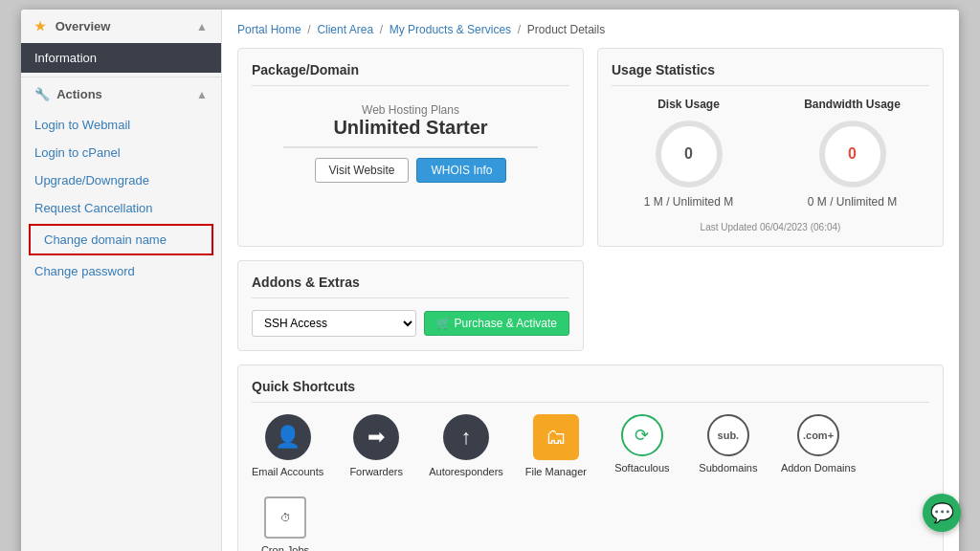  I want to click on chat-button: 💬, so click(942, 513).